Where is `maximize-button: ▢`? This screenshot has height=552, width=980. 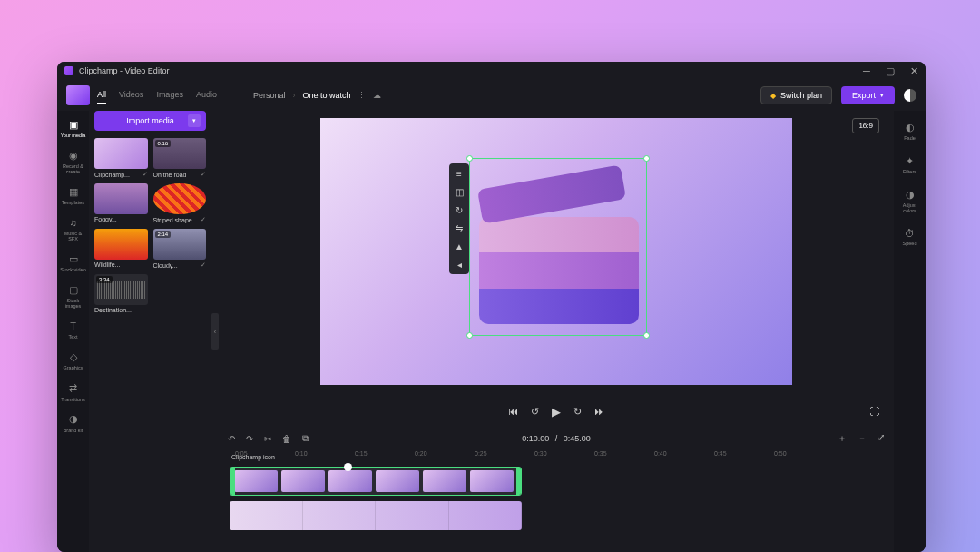 maximize-button: ▢ is located at coordinates (890, 71).